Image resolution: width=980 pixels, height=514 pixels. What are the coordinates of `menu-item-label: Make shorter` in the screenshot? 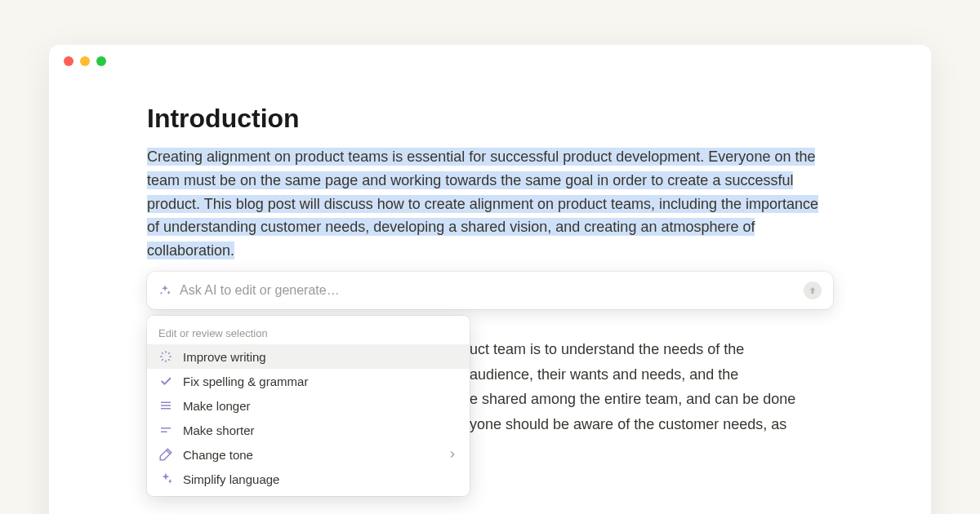 It's located at (320, 431).